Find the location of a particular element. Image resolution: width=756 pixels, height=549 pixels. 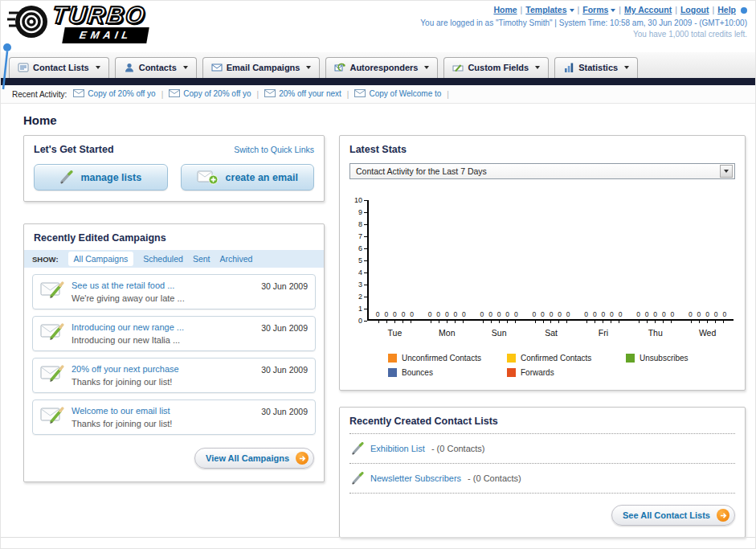

contact-lists-icon is located at coordinates (23, 68).